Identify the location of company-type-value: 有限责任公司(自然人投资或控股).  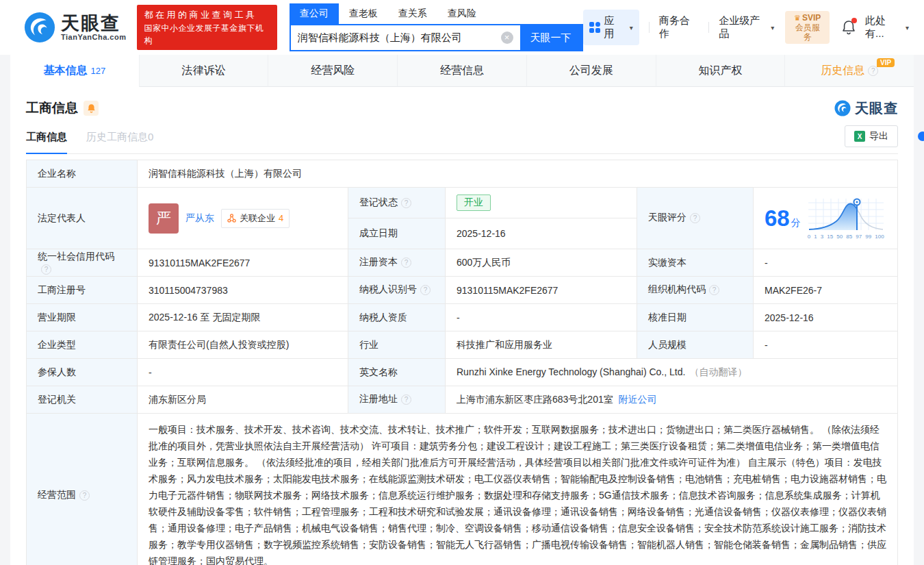
(243, 345).